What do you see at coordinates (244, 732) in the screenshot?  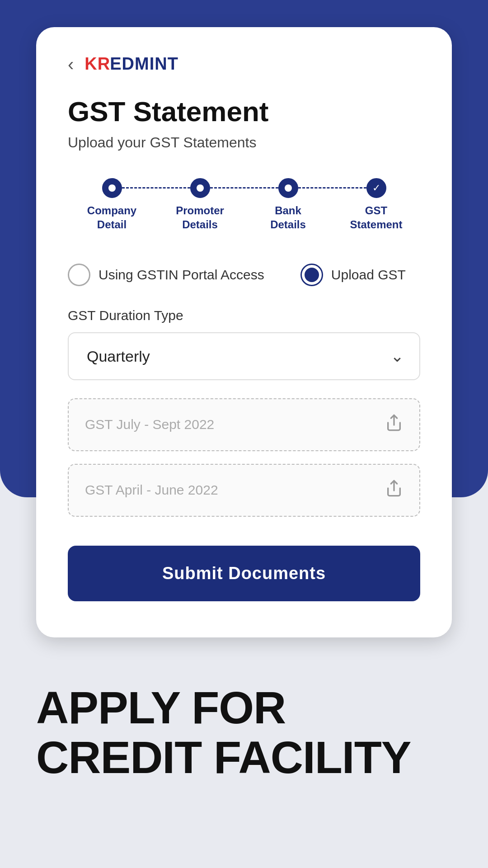 I see `apply-heading: APPLY FOR CREDIT FACILITY` at bounding box center [244, 732].